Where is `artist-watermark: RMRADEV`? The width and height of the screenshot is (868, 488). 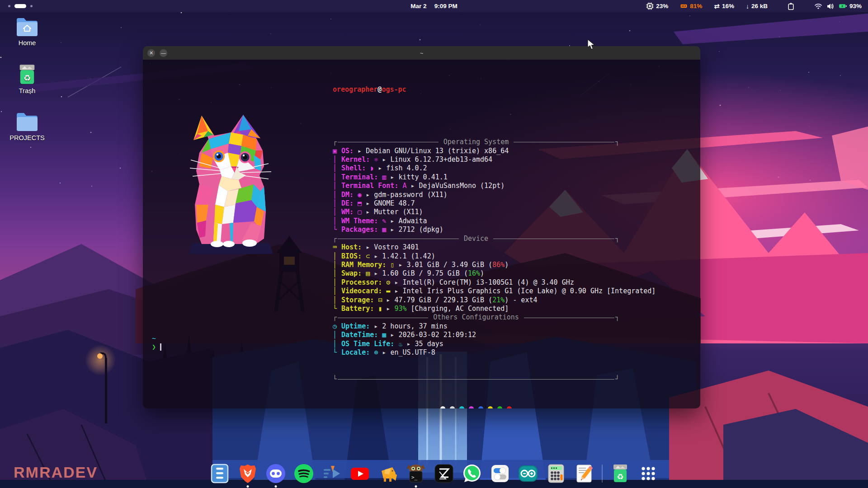
artist-watermark: RMRADEV is located at coordinates (56, 473).